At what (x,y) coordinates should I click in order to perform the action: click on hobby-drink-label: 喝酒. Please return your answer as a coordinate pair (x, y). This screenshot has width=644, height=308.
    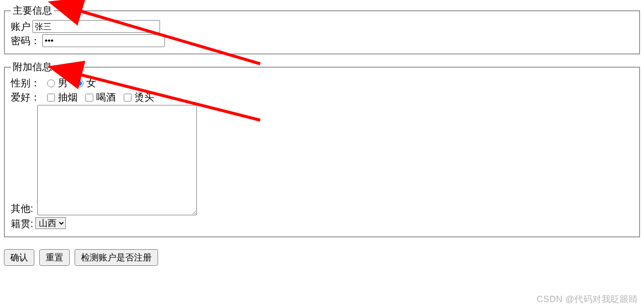
    Looking at the image, I should click on (106, 97).